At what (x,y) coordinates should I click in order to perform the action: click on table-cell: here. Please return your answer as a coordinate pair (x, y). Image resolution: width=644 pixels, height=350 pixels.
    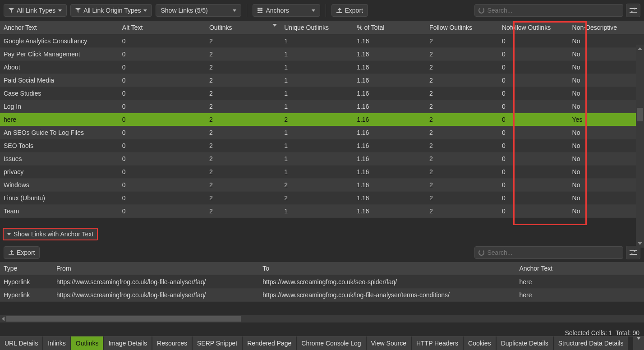
    Looking at the image, I should click on (580, 295).